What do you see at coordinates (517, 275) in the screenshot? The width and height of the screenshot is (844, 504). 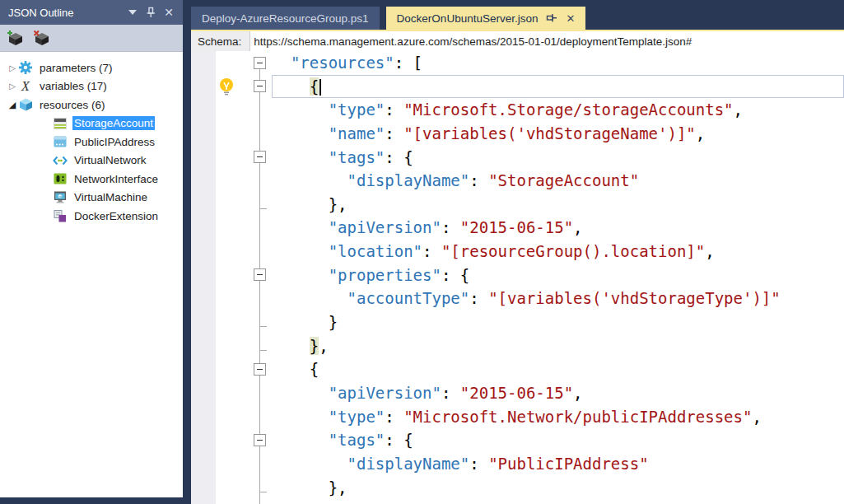 I see `code-line-10: "properties": {` at bounding box center [517, 275].